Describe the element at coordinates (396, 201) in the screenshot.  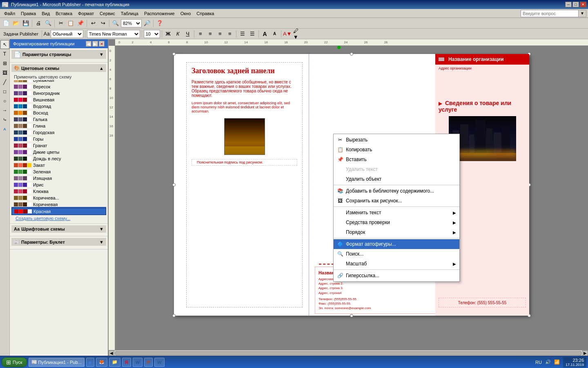
I see `ctx-save-image: 🖼 Сохранить как рисунок...` at that location.